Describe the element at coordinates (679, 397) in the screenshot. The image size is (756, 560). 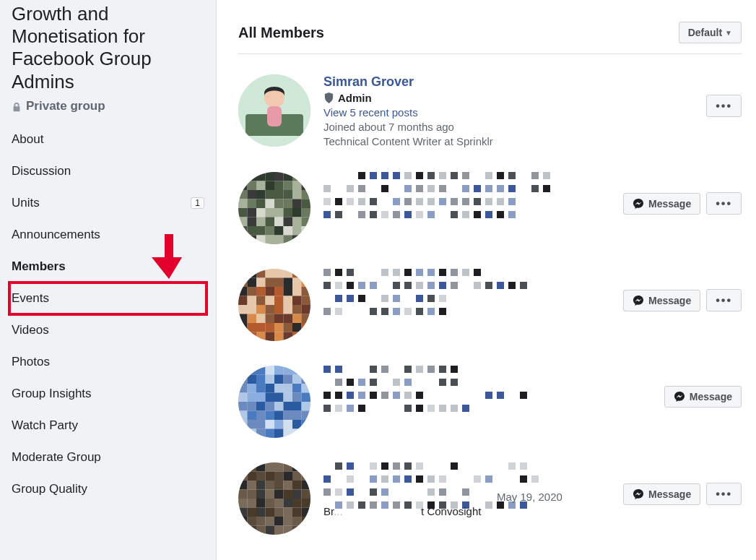
I see `messenger-icon` at that location.